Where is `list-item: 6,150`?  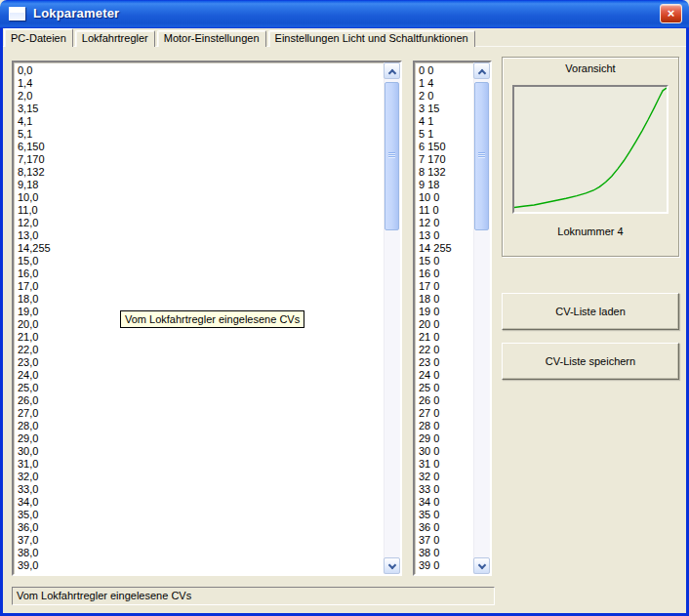
list-item: 6,150 is located at coordinates (201, 146).